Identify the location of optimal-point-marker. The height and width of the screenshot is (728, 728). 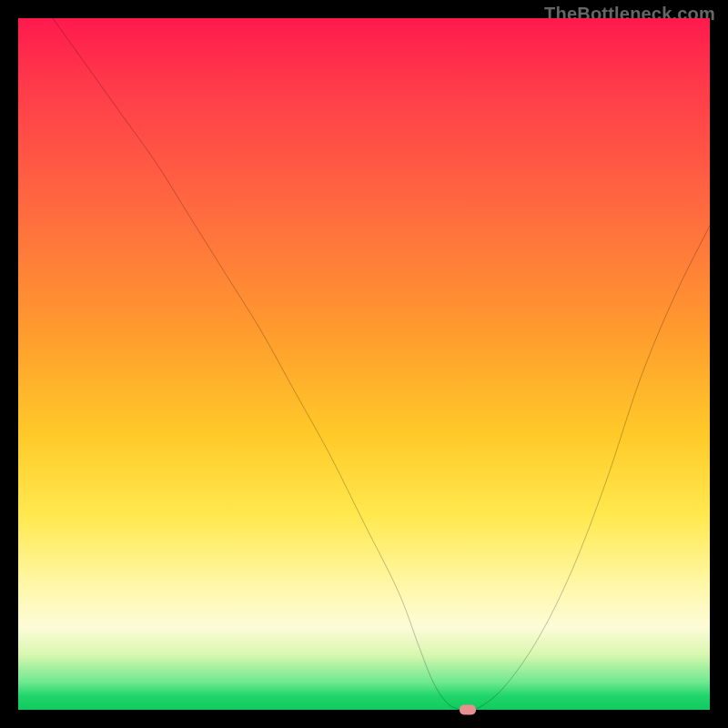
(468, 710).